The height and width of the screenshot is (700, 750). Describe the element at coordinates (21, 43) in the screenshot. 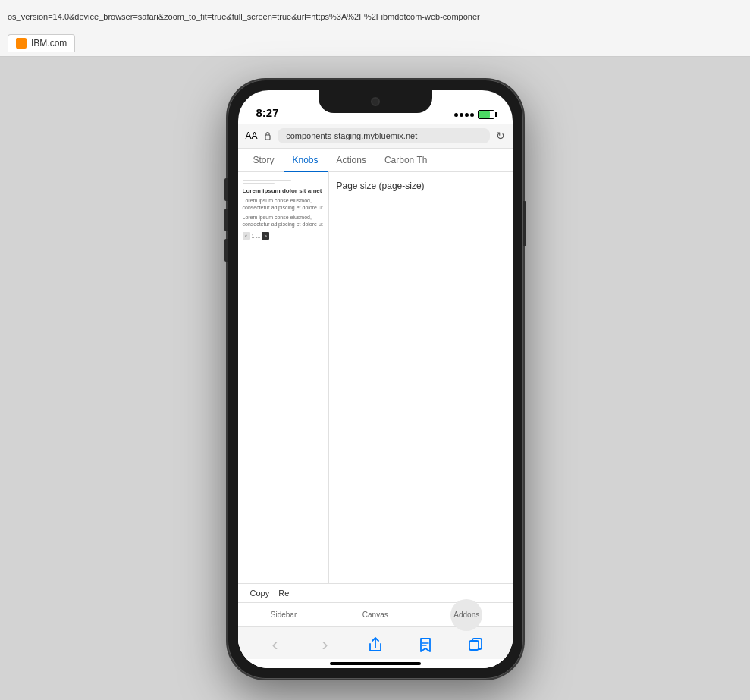

I see `tab-favicon` at that location.